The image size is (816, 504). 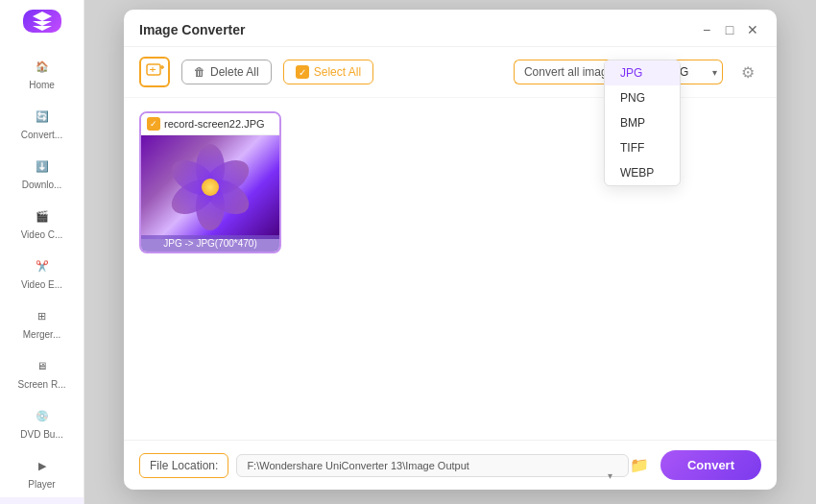 What do you see at coordinates (642, 123) in the screenshot?
I see `format-option-bmp: BMP` at bounding box center [642, 123].